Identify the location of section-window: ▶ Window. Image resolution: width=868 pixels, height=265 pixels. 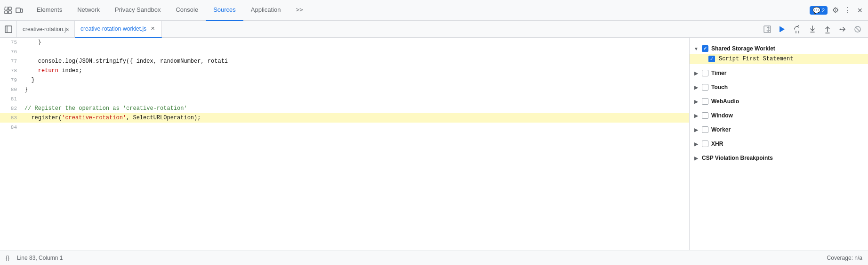
(779, 116).